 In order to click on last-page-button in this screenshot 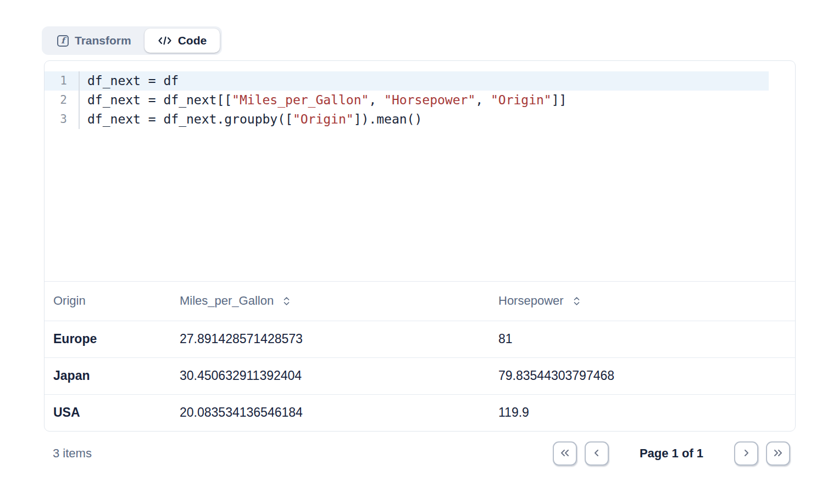, I will do `click(778, 453)`.